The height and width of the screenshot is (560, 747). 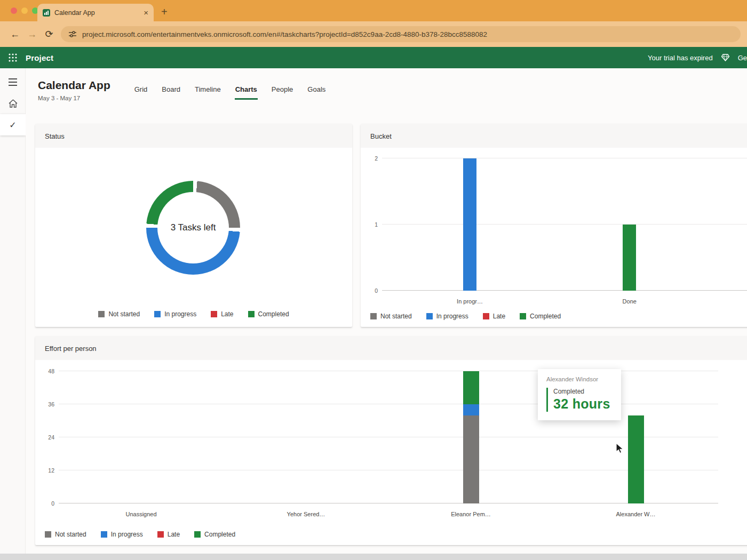 I want to click on status-donut-chart: 3 Tasks left, so click(x=193, y=228).